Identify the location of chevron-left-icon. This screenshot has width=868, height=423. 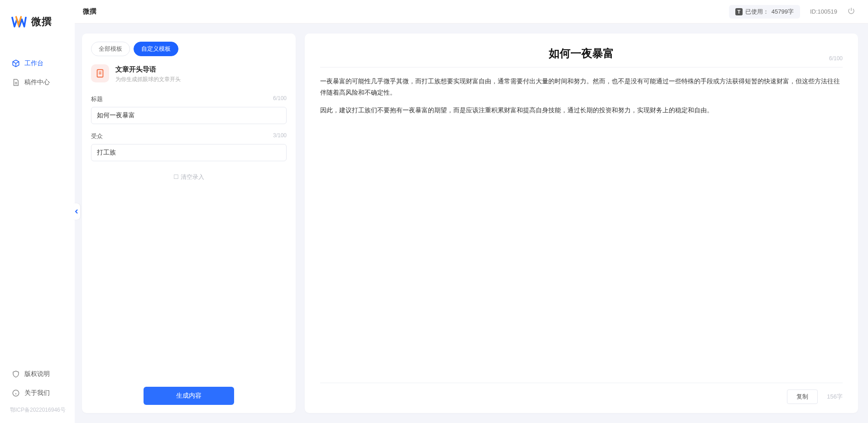
(77, 212).